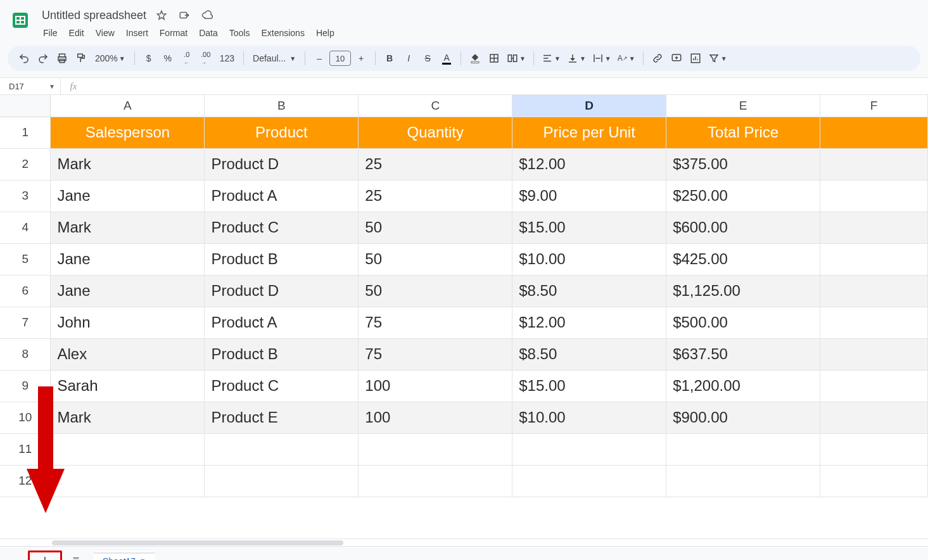 This screenshot has height=560, width=928. I want to click on row-header-5: 5, so click(25, 259).